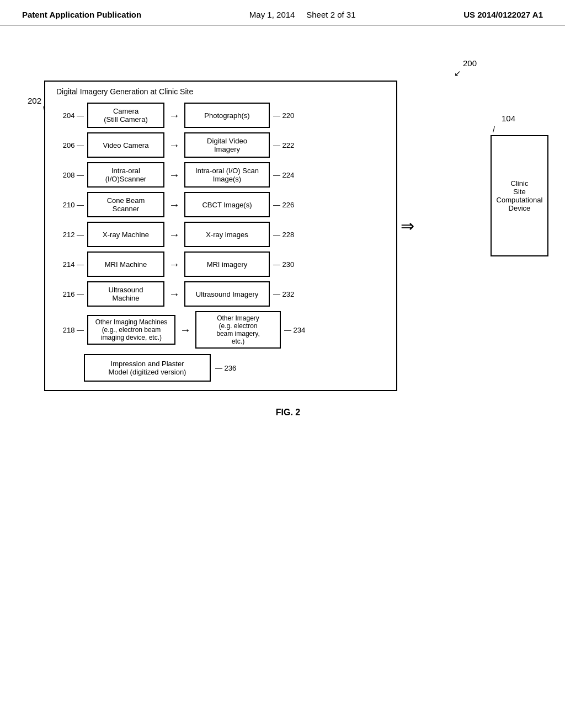  Describe the element at coordinates (126, 115) in the screenshot. I see `device-box-204: Camera(Still Camera)` at that location.